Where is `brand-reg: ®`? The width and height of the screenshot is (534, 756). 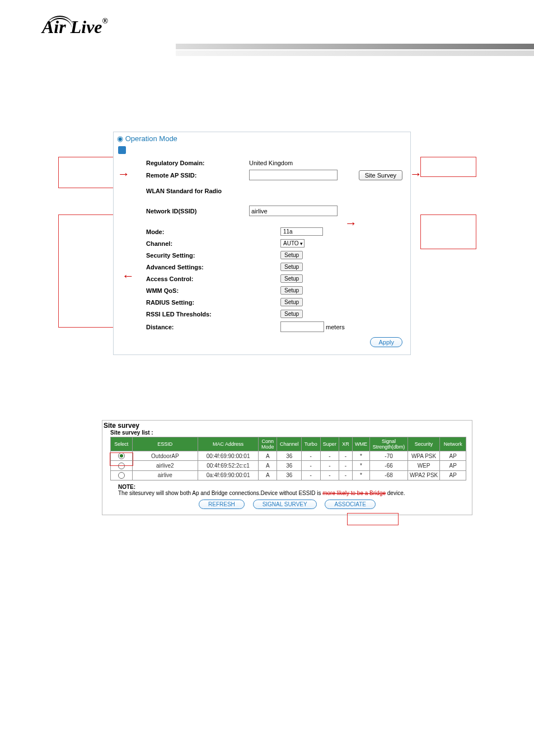
brand-reg: ® is located at coordinates (105, 21).